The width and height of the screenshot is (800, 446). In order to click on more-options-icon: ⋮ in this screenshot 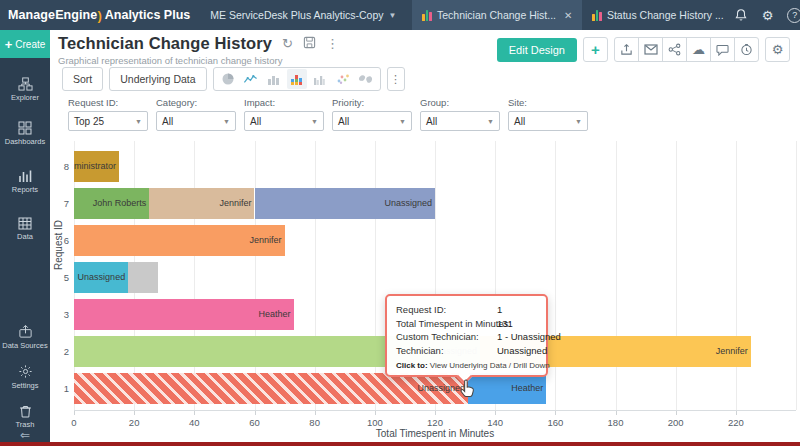, I will do `click(332, 44)`.